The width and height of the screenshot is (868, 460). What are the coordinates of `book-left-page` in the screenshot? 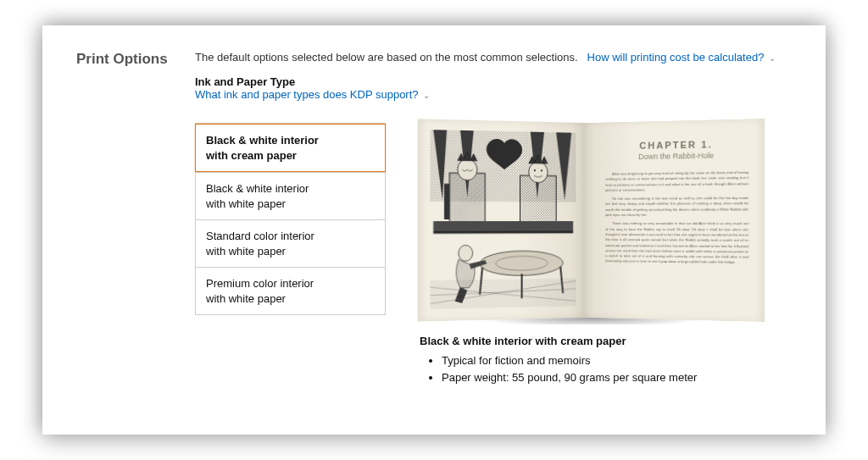 It's located at (502, 220).